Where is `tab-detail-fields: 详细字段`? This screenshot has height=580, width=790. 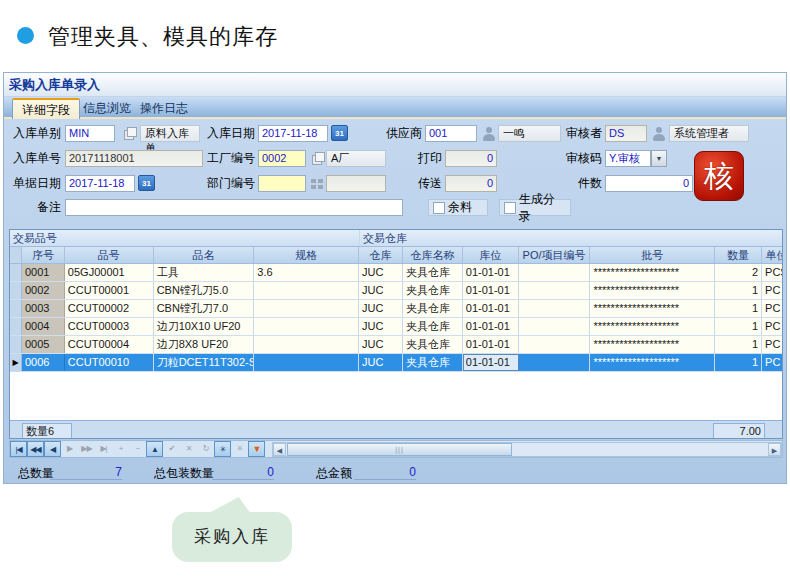 tab-detail-fields: 详细字段 is located at coordinates (46, 108).